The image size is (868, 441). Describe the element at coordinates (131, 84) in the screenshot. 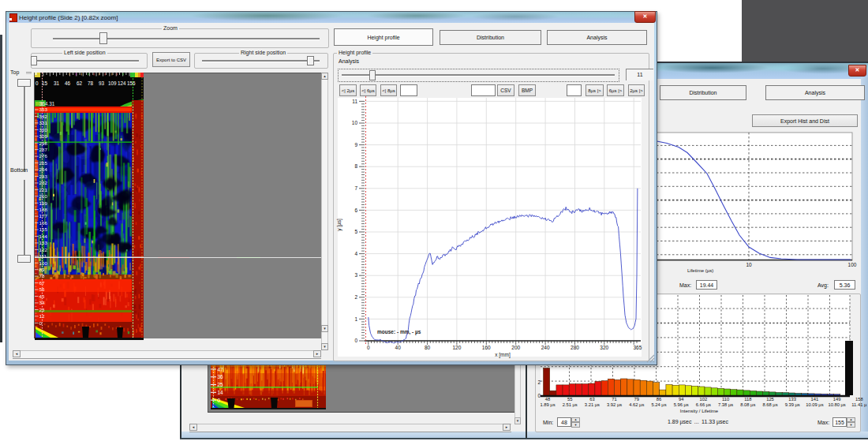

I see `svg-text: 156` at that location.